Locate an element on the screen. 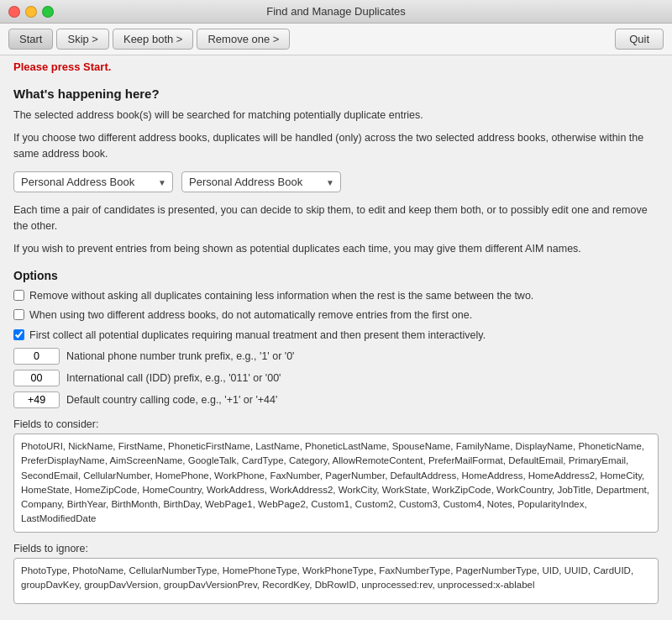 The image size is (672, 620). start-button: Start is located at coordinates (30, 39).